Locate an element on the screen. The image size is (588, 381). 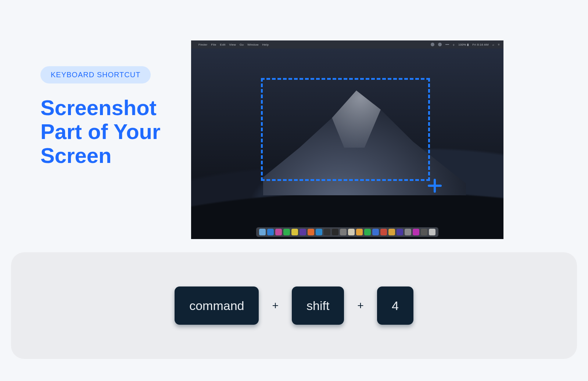
crosshair-cursor-icon is located at coordinates (434, 185).